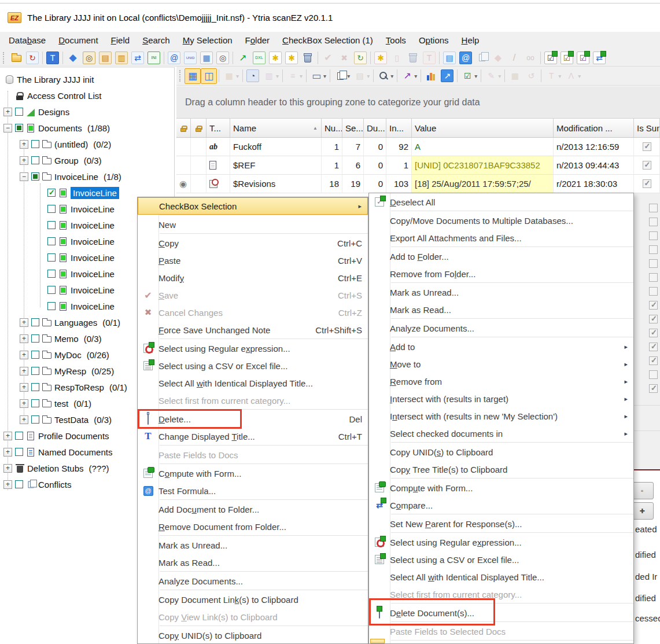  I want to click on grid-row-ref: $REF1601[UNID] 0C2318071BAF9C33852n/2013…, so click(418, 165).